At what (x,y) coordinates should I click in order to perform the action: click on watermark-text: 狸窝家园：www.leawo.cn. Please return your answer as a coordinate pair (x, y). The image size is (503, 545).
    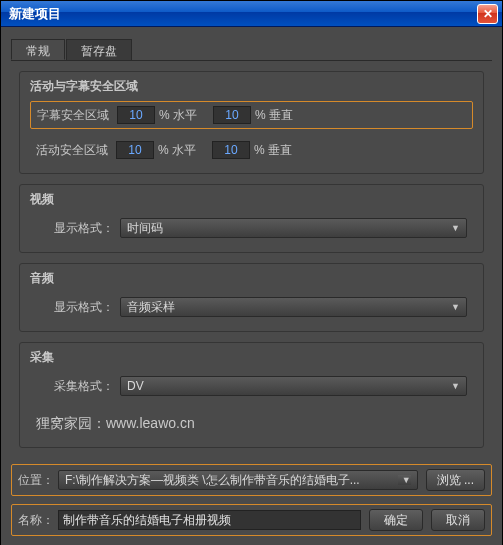
    Looking at the image, I should click on (252, 424).